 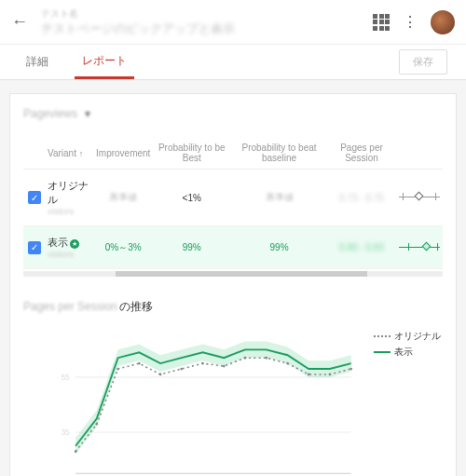 What do you see at coordinates (362, 153) in the screenshot?
I see `col-pps: Pages per Session` at bounding box center [362, 153].